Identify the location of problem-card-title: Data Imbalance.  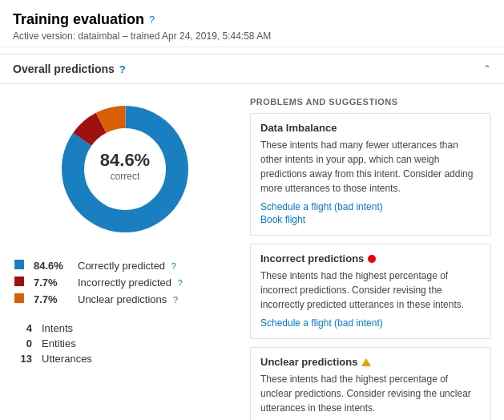
(370, 128).